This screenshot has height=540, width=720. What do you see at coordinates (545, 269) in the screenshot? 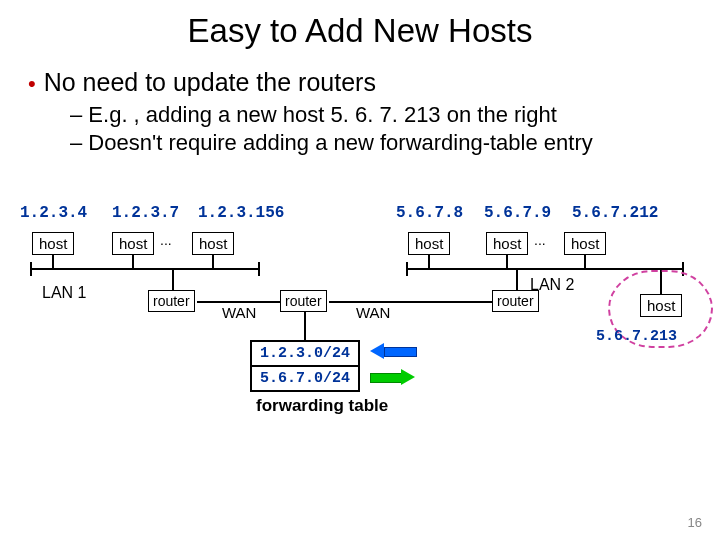
I see `lan2-bus` at bounding box center [545, 269].